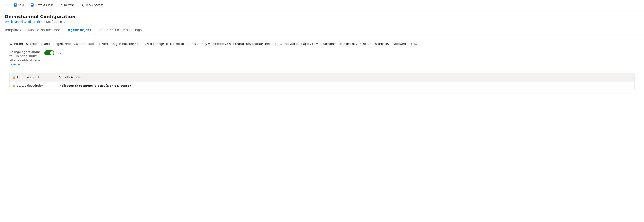  Describe the element at coordinates (322, 17) in the screenshot. I see `page-title: Omnichannel Configuration` at that location.